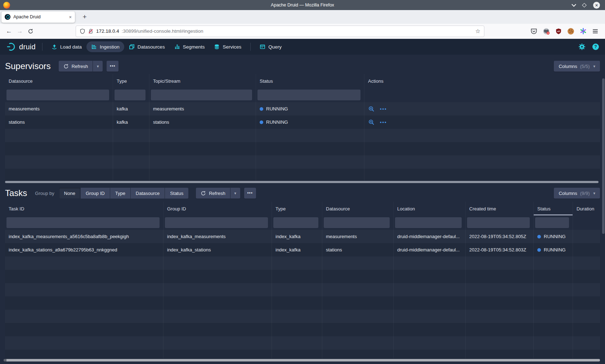 The height and width of the screenshot is (364, 605). What do you see at coordinates (105, 47) in the screenshot?
I see `nav-item-ingestion: Ingestion` at bounding box center [105, 47].